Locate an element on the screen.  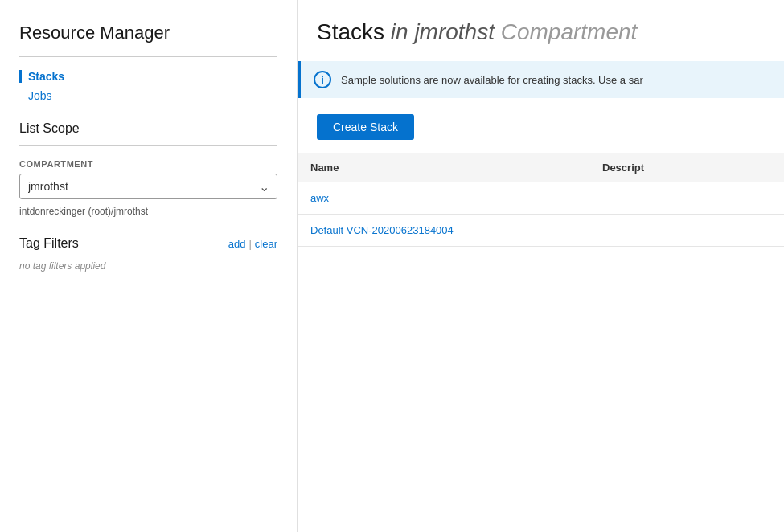
sidebar-item-jobs: Jobs is located at coordinates (148, 96).